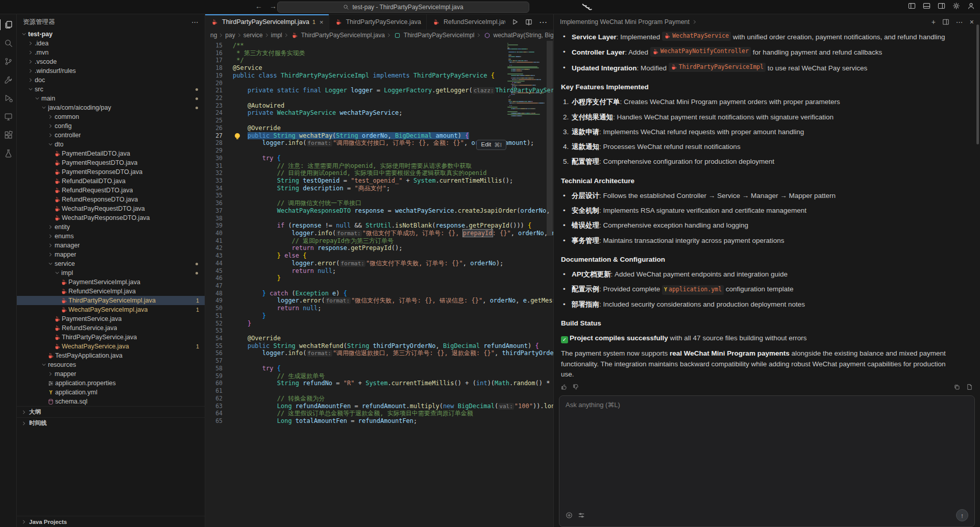 This screenshot has width=980, height=527. I want to click on code-line-27: public String wechatPay(String orderNo, …, so click(391, 136).